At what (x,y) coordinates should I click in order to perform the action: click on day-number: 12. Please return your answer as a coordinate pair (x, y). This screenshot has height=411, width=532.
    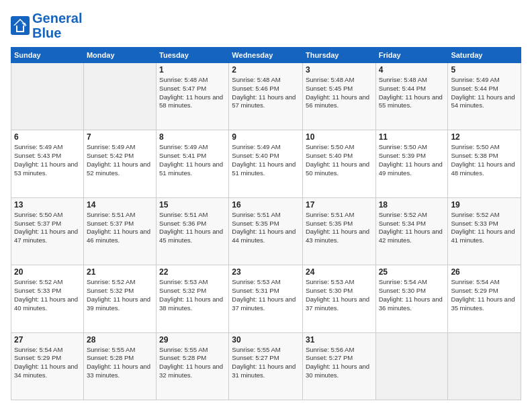
    Looking at the image, I should click on (484, 137).